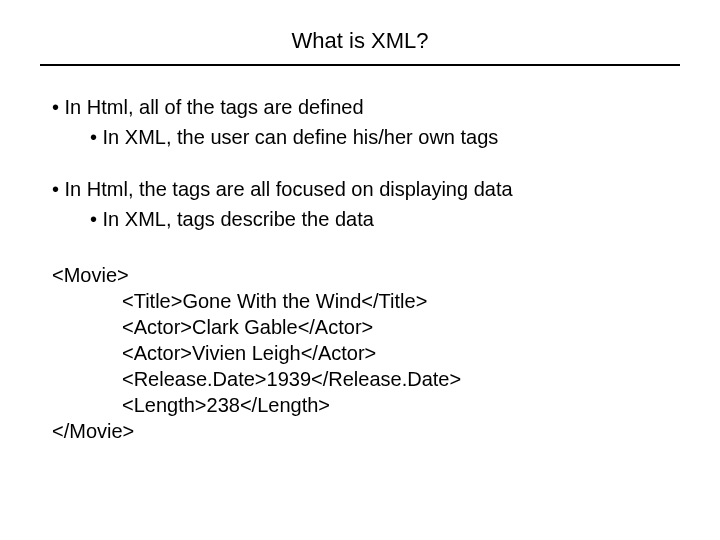 The height and width of the screenshot is (540, 720). Describe the element at coordinates (366, 353) in the screenshot. I see `code-line: <Actor>Vivien Leigh</Actor>` at that location.